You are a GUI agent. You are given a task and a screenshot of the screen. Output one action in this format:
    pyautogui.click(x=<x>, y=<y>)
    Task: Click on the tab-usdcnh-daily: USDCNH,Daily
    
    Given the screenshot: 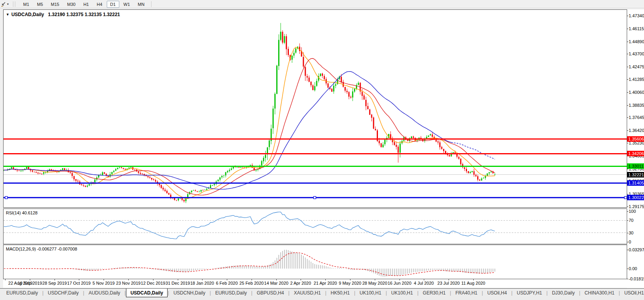 What is the action you would take?
    pyautogui.click(x=189, y=293)
    